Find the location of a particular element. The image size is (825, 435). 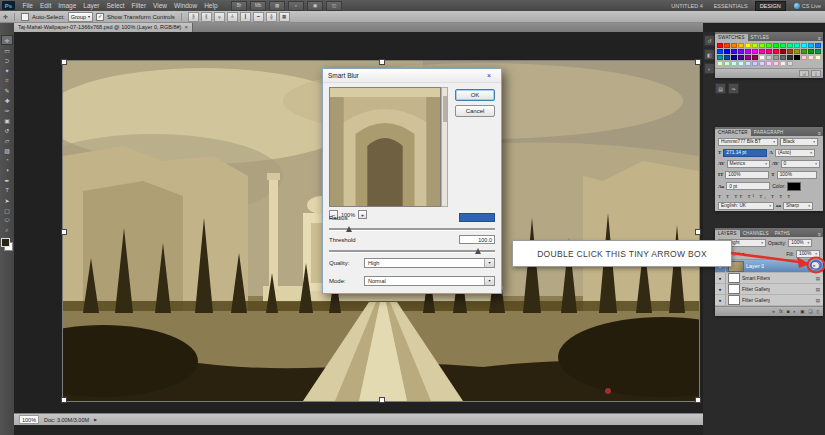

tab-paths: PATHS is located at coordinates (782, 234).